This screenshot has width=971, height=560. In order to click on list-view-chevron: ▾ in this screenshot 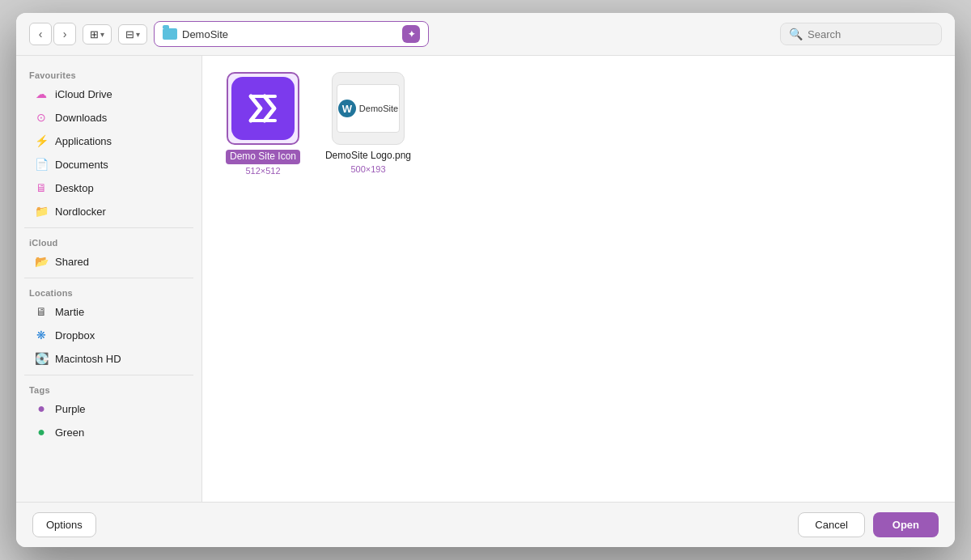, I will do `click(138, 34)`.